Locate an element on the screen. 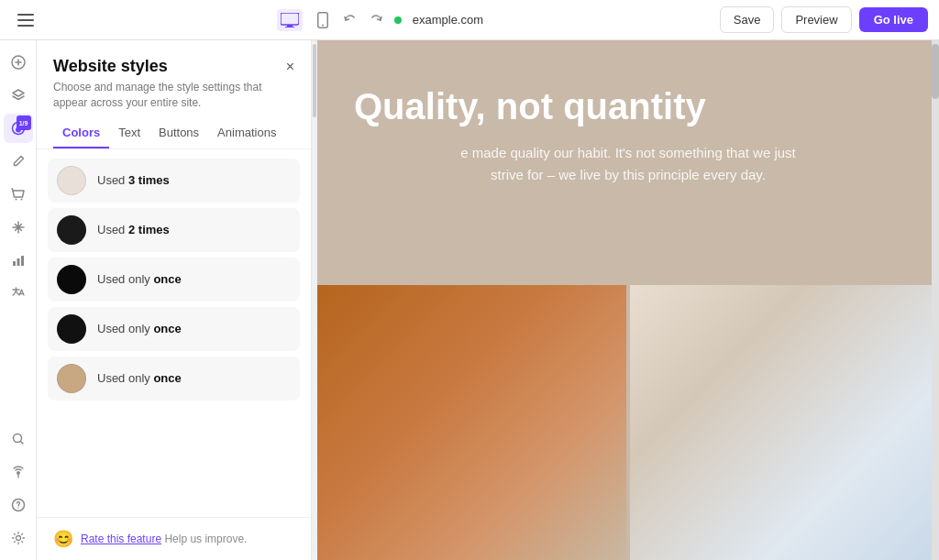 This screenshot has height=560, width=939. pen-button is located at coordinates (18, 161).